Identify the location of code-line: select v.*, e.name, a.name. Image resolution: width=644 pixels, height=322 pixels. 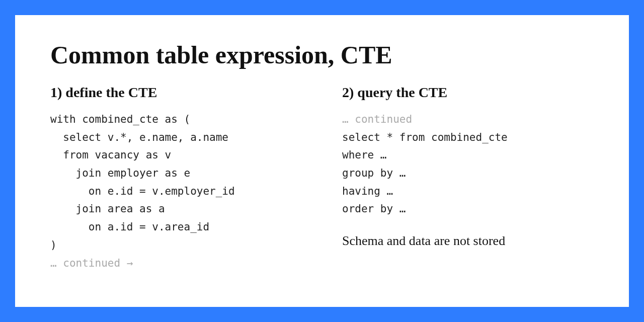
(139, 137).